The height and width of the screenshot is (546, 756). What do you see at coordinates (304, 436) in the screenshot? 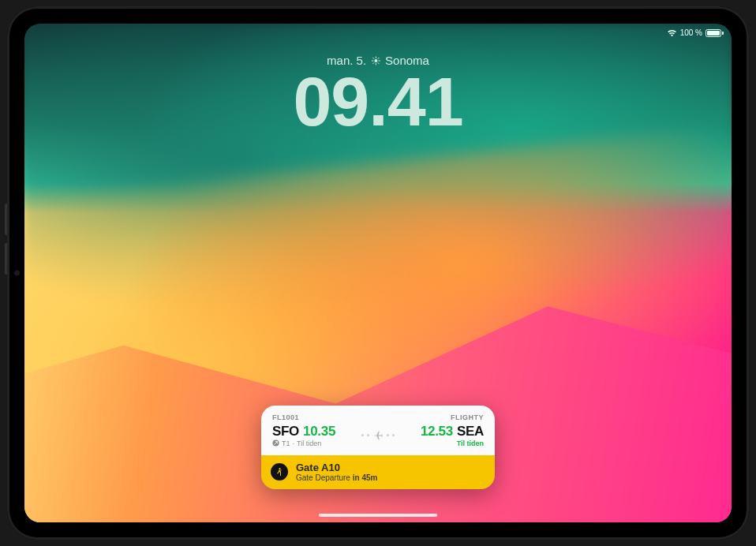
I see `departure-block: SFO 10.35 T1 · Til tiden` at bounding box center [304, 436].